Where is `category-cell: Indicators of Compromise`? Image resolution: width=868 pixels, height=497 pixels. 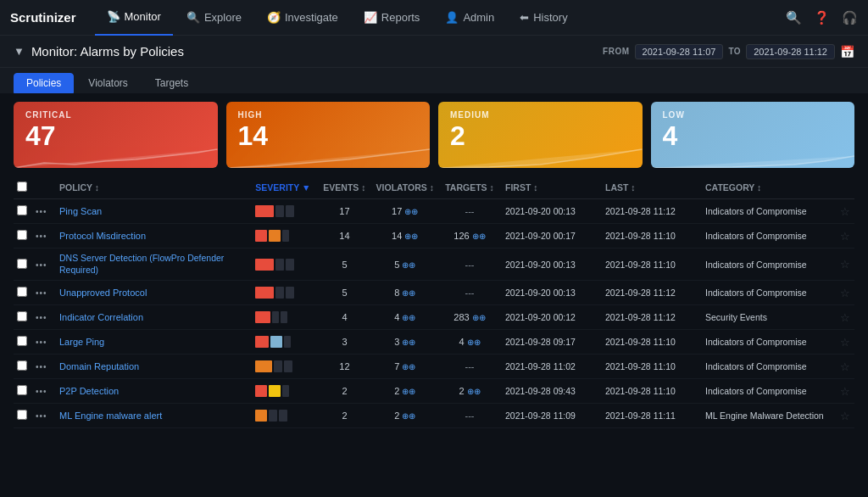
category-cell: Indicators of Compromise is located at coordinates (768, 212).